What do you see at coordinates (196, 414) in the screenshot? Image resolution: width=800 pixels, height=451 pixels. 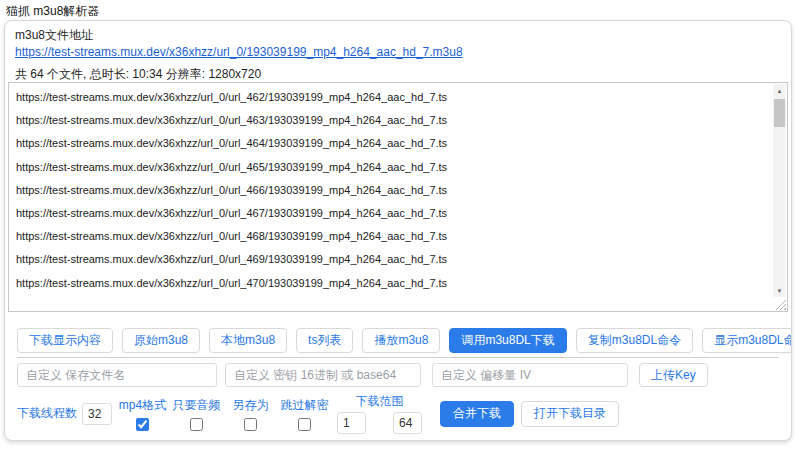 I see `audio-only-option: 只要音频` at bounding box center [196, 414].